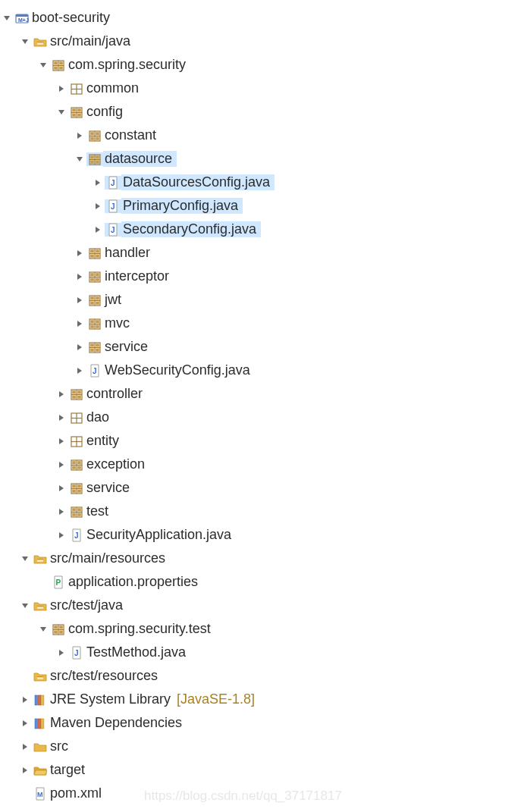 This screenshot has height=812, width=524. Describe the element at coordinates (98, 417) in the screenshot. I see `tree-item-label: dao` at that location.